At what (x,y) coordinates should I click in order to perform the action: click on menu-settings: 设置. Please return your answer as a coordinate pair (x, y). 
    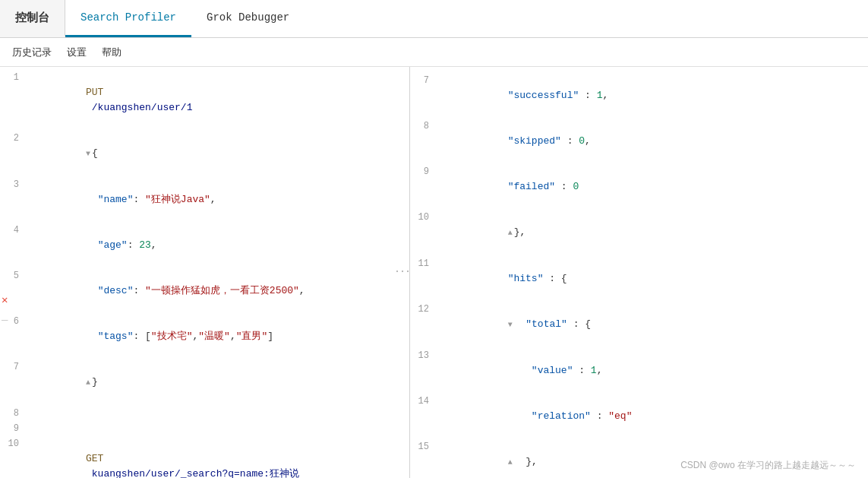
    Looking at the image, I should click on (77, 52).